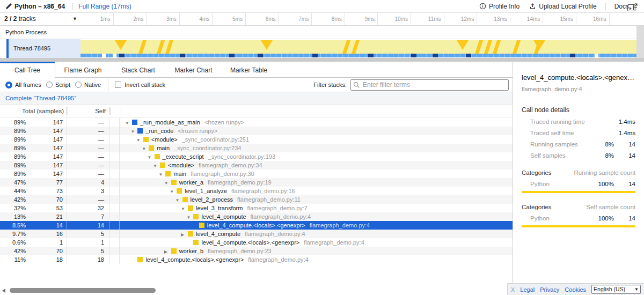 Image resolution: width=644 pixels, height=295 pixels. Describe the element at coordinates (257, 165) in the screenshot. I see `table-row: 89%147—▼<module>flamegraph_demo.py:34` at that location.